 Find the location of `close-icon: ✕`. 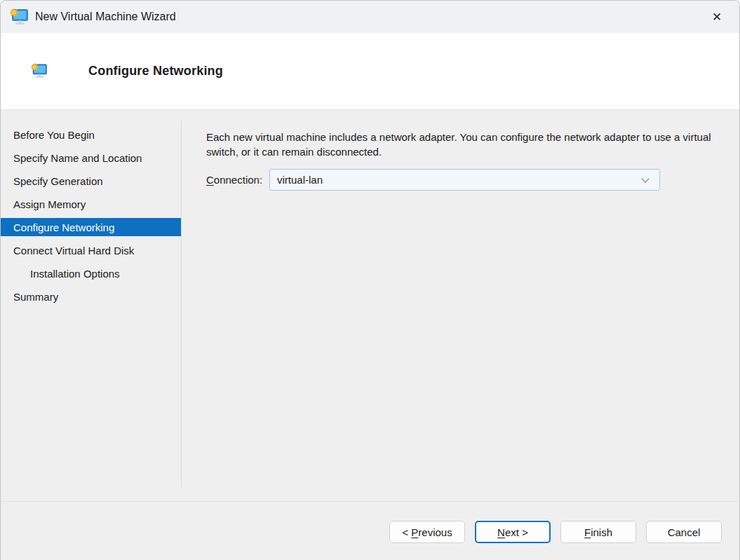

close-icon: ✕ is located at coordinates (717, 17).